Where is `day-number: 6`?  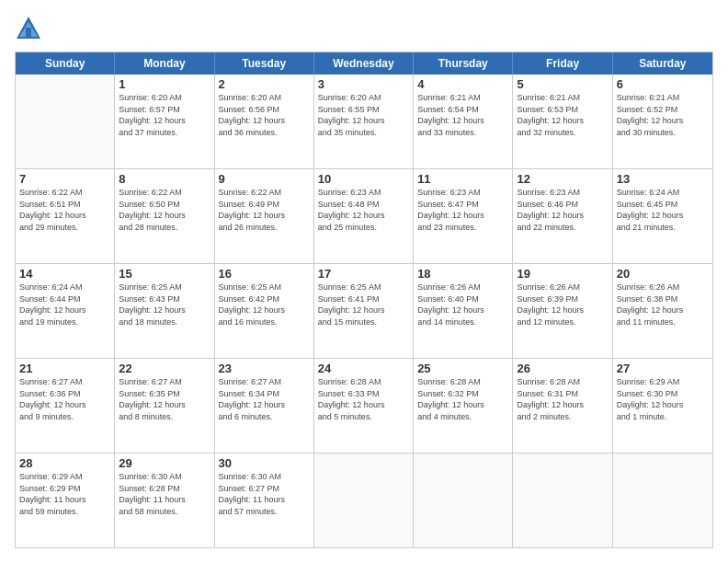
day-number: 6 is located at coordinates (663, 85).